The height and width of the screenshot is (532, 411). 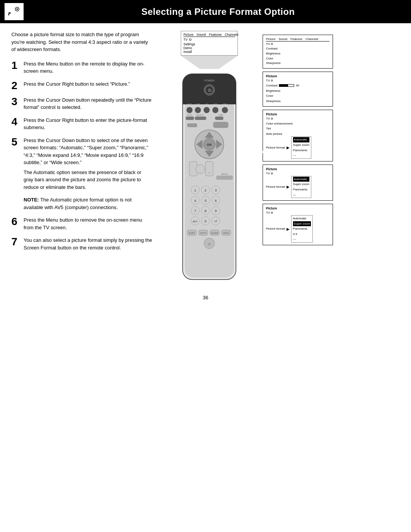 What do you see at coordinates (215, 190) in the screenshot?
I see `svg-text: 3` at bounding box center [215, 190].